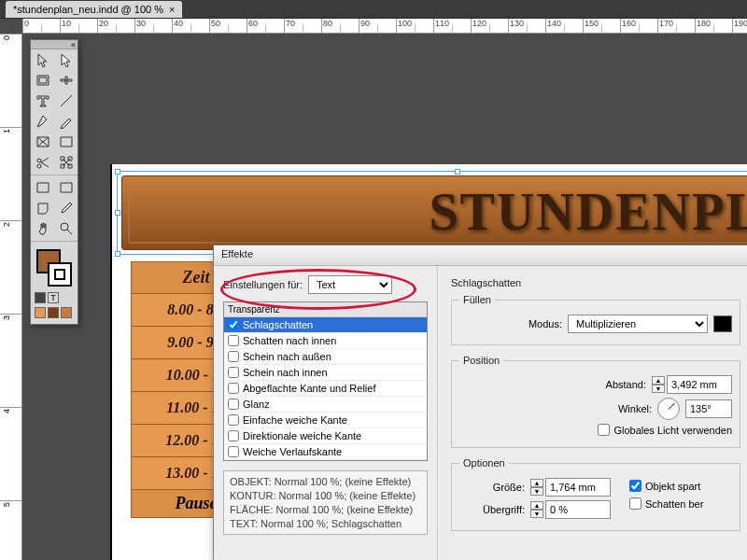 The width and height of the screenshot is (747, 560). Describe the element at coordinates (325, 373) in the screenshot. I see `effects-list-item: Schein nach innen` at that location.